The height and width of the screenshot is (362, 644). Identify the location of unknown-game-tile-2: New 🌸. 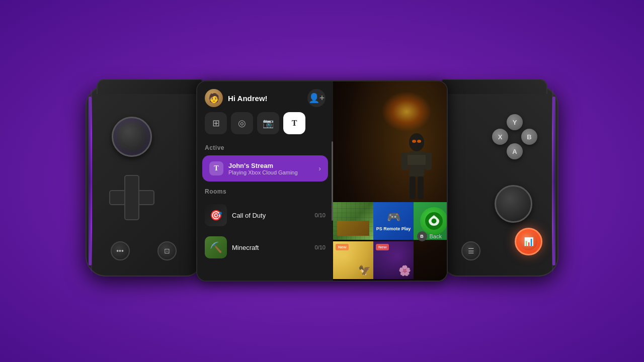
(393, 260).